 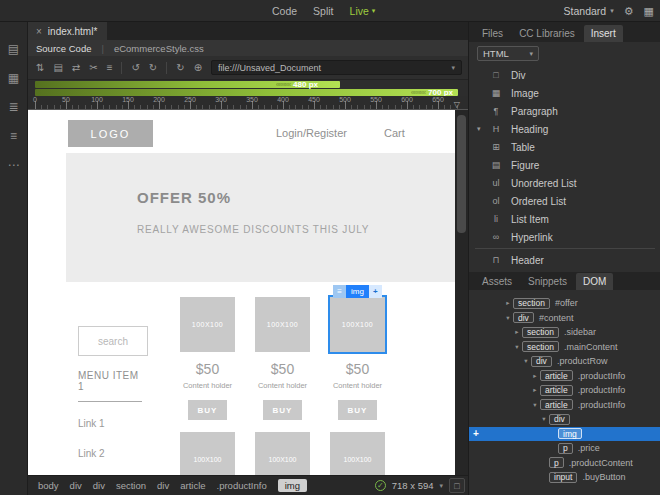 I want to click on dom-node: ▾ div #content, so click(x=564, y=318).